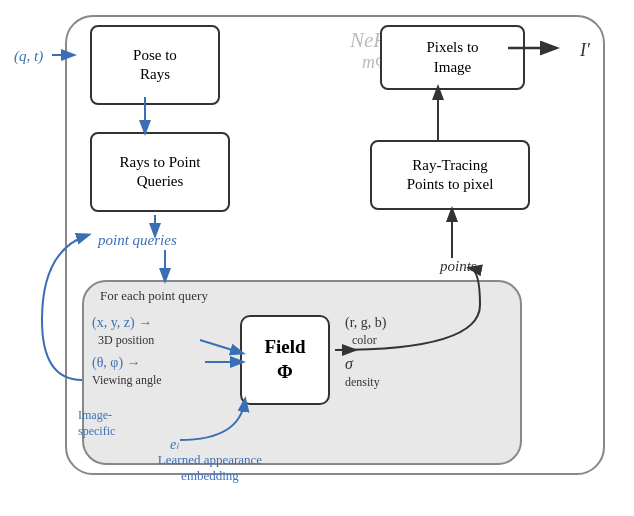  Describe the element at coordinates (362, 382) in the screenshot. I see `density-label: density` at that location.